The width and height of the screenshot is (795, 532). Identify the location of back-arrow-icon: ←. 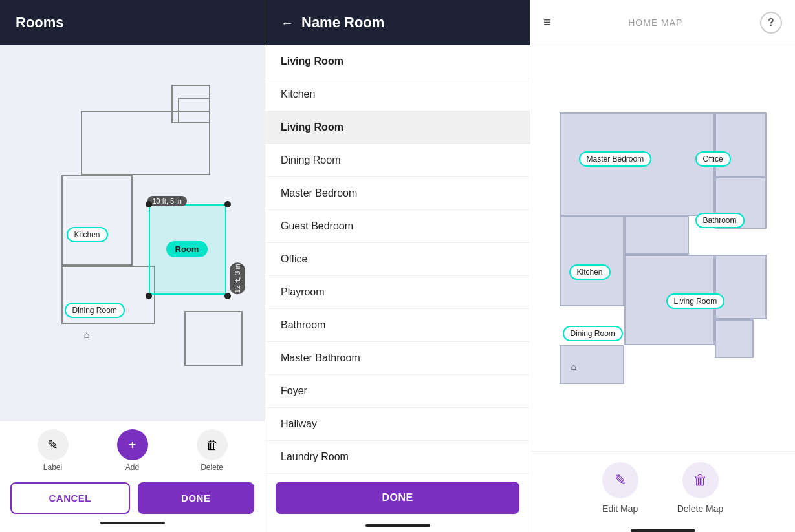
(287, 23).